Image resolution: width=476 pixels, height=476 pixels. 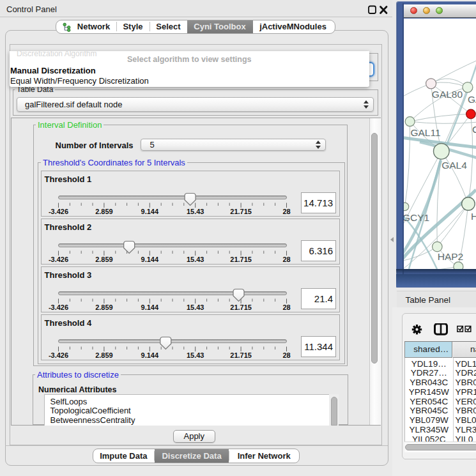 I want to click on svg-text: H, so click(x=473, y=216).